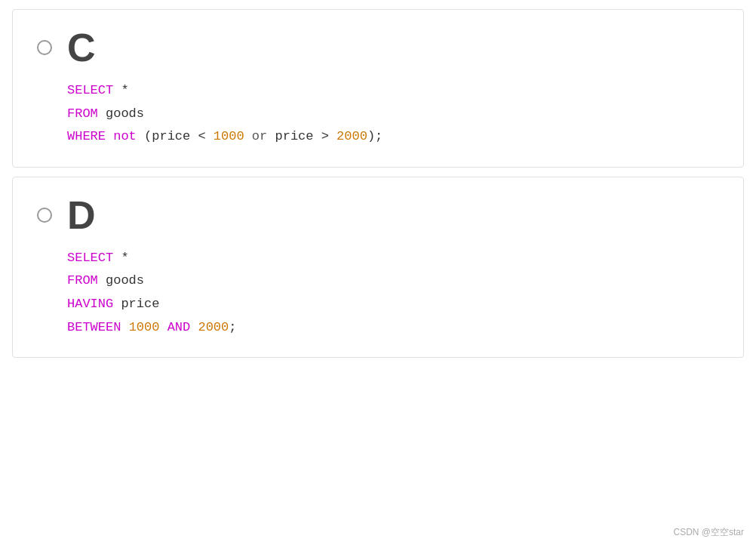 Image resolution: width=756 pixels, height=548 pixels. I want to click on option-label-d: D, so click(81, 215).